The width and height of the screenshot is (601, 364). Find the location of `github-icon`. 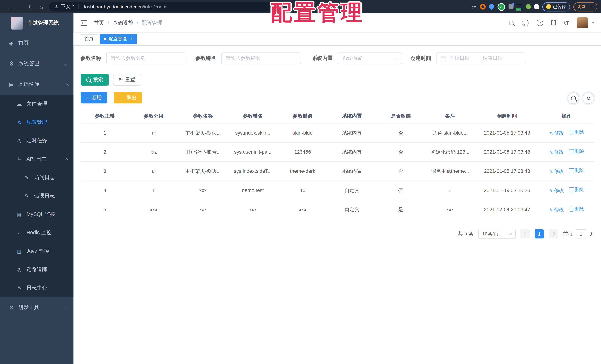

github-icon is located at coordinates (525, 23).